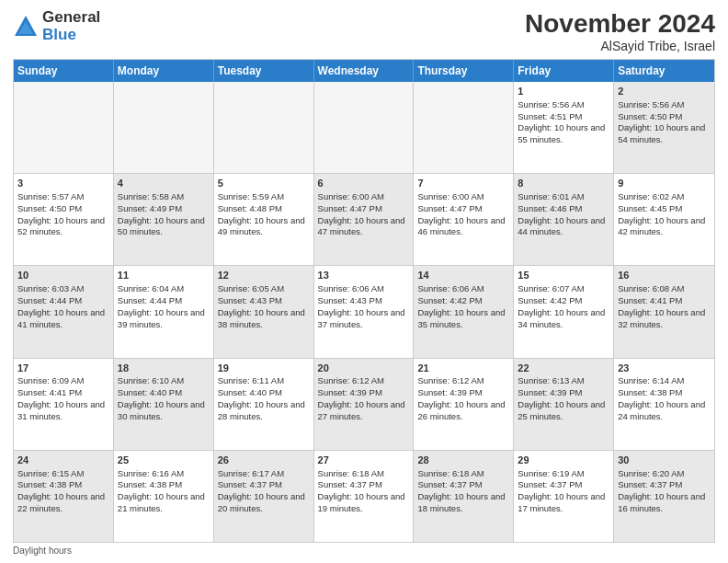  Describe the element at coordinates (662, 397) in the screenshot. I see `day-info: Sunrise: 6:14 AMSunset: 4:38 PMDaylight:…` at that location.